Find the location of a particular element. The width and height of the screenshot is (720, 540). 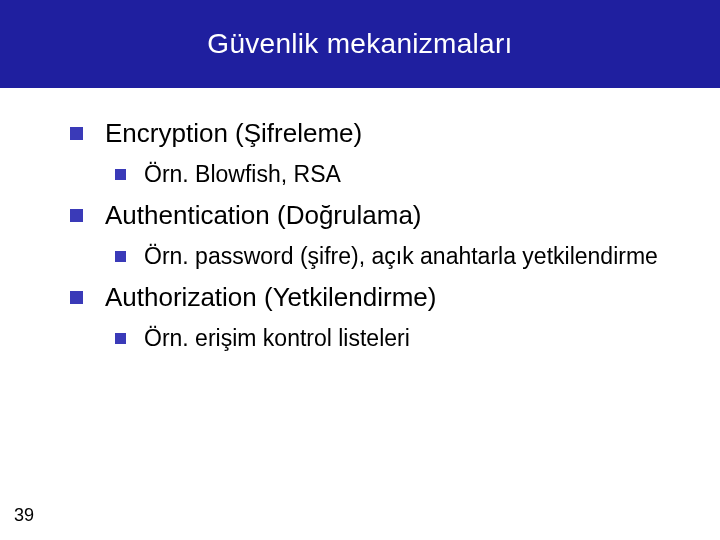

list-item-label: Authentication (Doğrulama) is located at coordinates (264, 216).